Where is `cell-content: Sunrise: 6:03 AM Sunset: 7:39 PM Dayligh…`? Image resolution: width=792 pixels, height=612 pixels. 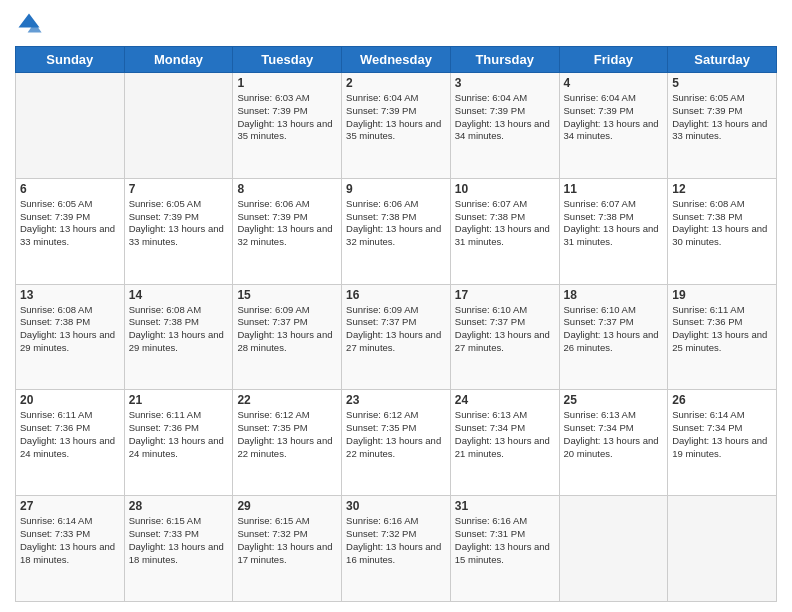
cell-content: Sunrise: 6:03 AM Sunset: 7:39 PM Dayligh… is located at coordinates (287, 118).